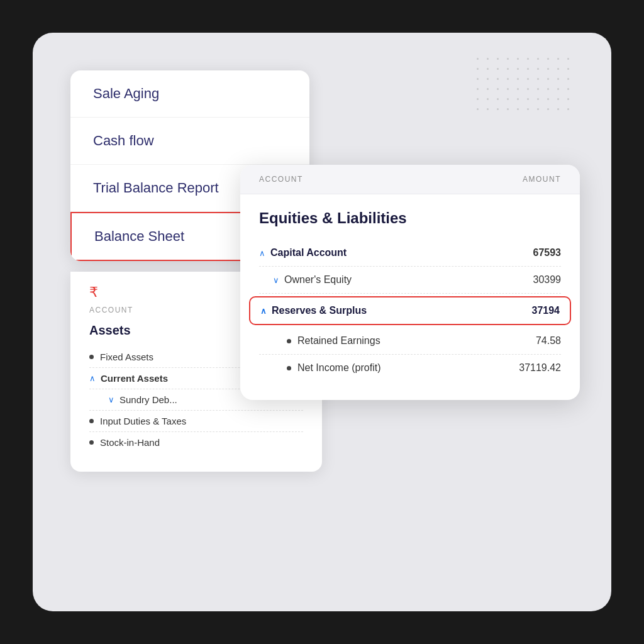 Image resolution: width=644 pixels, height=644 pixels. What do you see at coordinates (190, 94) in the screenshot?
I see `menu-item-sale-aging: Sale Aging` at bounding box center [190, 94].